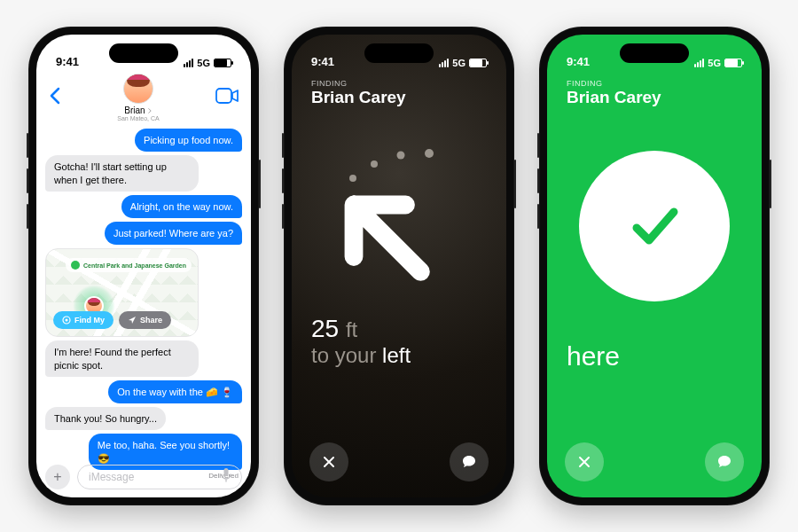 The width and height of the screenshot is (798, 532). Describe the element at coordinates (344, 355) in the screenshot. I see `direction-prefix: to your` at that location.